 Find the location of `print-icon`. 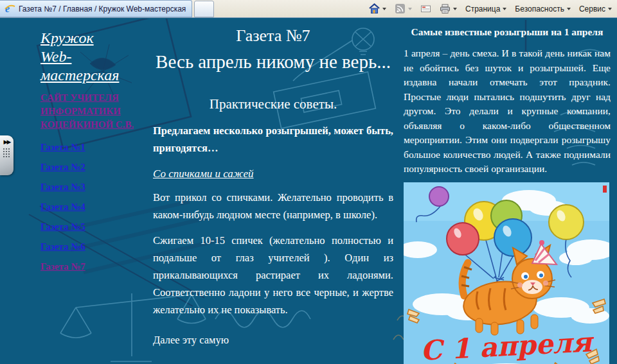

print-icon is located at coordinates (445, 9).